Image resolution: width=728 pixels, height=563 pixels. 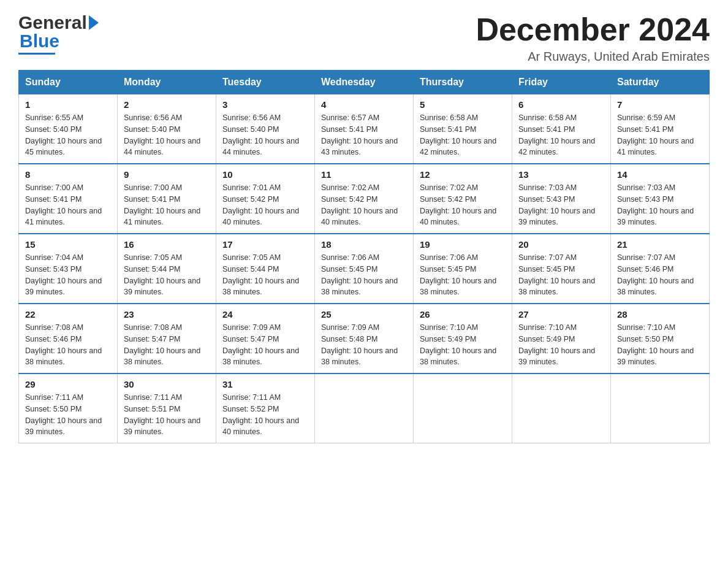 What do you see at coordinates (463, 82) in the screenshot?
I see `weekday-header-thursday: Thursday` at bounding box center [463, 82].